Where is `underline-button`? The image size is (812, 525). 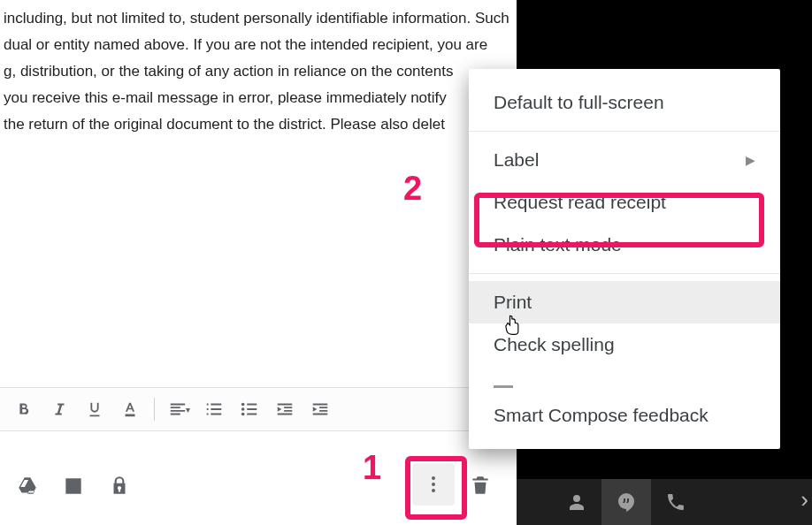
underline-button is located at coordinates (95, 409).